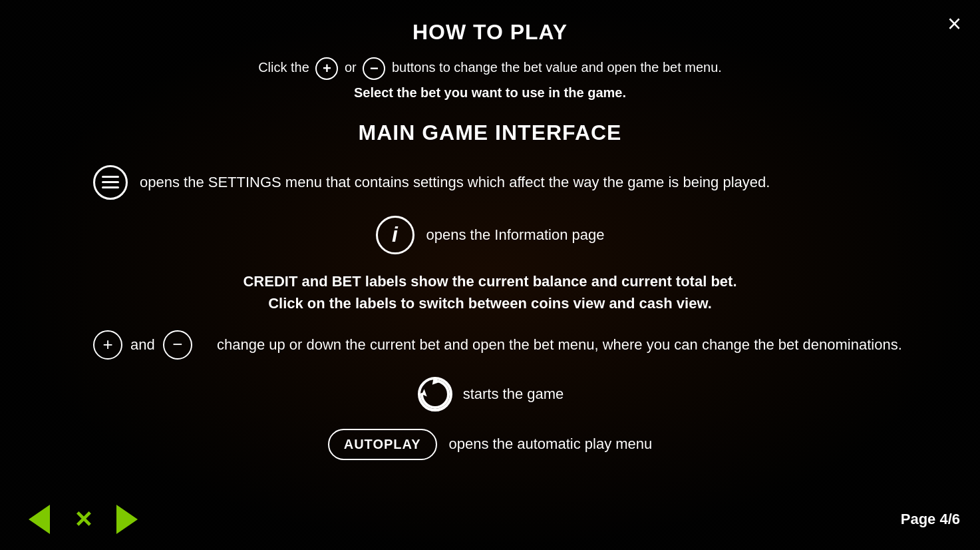 The height and width of the screenshot is (550, 980). What do you see at coordinates (551, 444) in the screenshot?
I see `autoplay-text: opens the automatic play menu` at bounding box center [551, 444].